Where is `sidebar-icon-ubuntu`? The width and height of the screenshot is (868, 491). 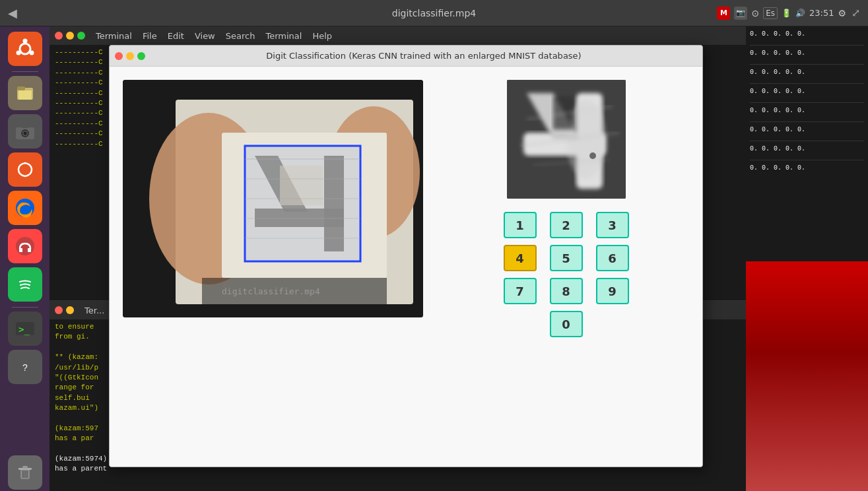
sidebar-icon-ubuntu is located at coordinates (25, 49).